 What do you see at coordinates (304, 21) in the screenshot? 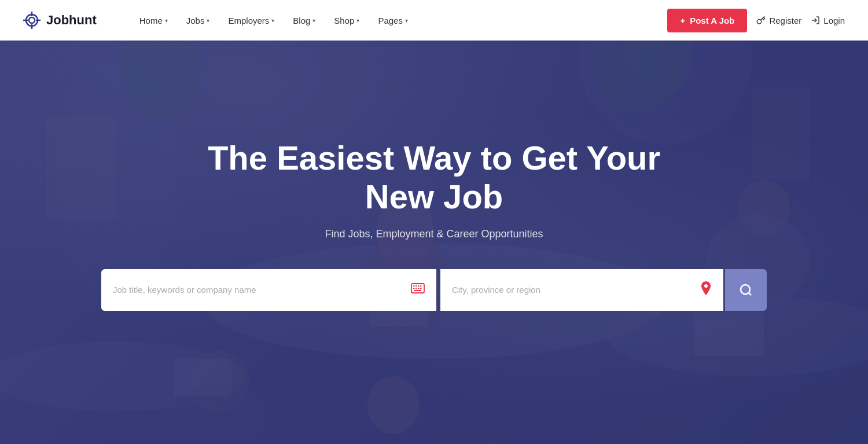
I see `nav-blog: Blog ▾` at bounding box center [304, 21].